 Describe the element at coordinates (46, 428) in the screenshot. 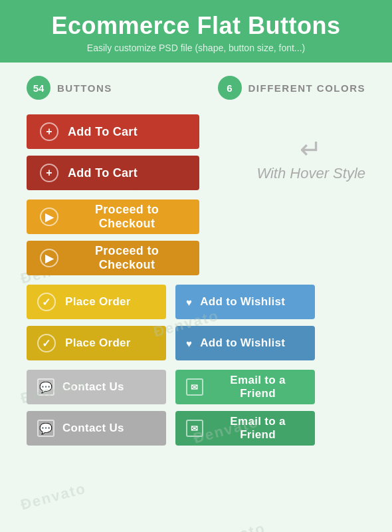

I see `chat-bubble-icon-hover: 💬` at that location.